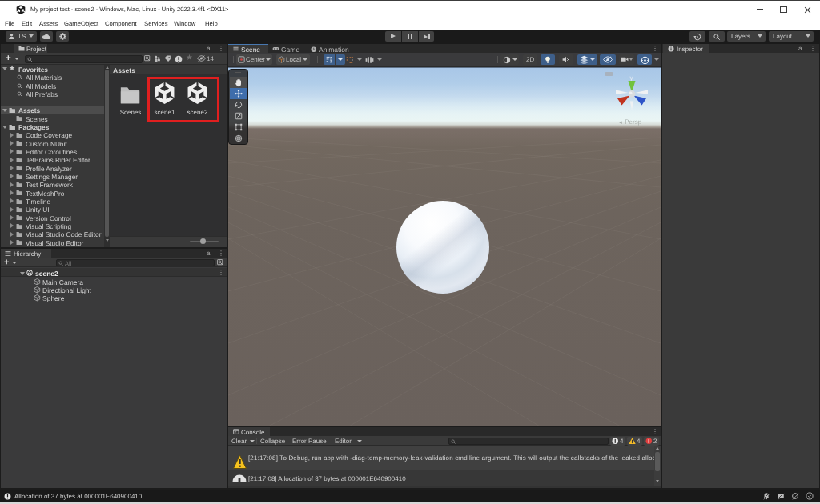  I want to click on svg-text: y, so click(632, 78).